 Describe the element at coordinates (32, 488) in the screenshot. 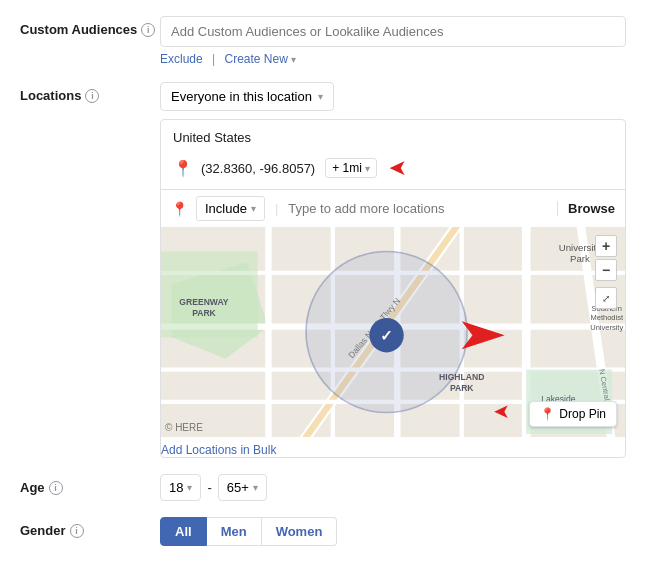

I see `age-label: Age` at that location.